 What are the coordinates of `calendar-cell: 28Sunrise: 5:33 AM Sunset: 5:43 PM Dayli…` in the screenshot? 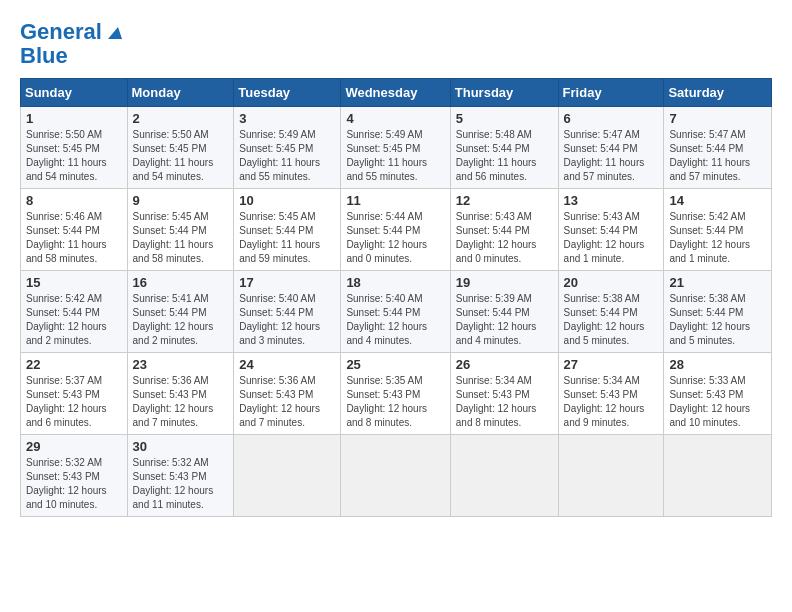 It's located at (718, 394).